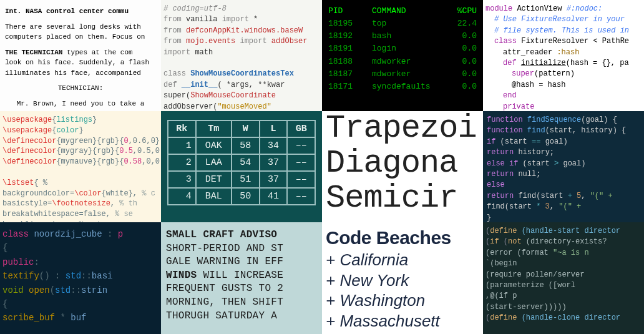  Describe the element at coordinates (461, 11) in the screenshot. I see `col-cpu: %CPU` at that location.